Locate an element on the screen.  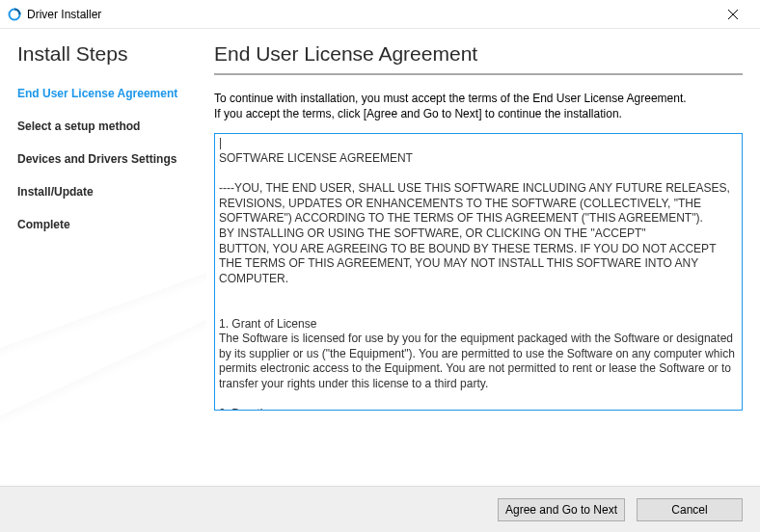
titlebar: Driver Installer is located at coordinates (380, 14).